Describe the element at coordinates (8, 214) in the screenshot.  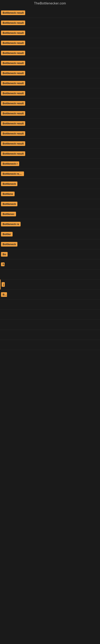
I see `bottleneck-badge: Bottlenec` at that location.